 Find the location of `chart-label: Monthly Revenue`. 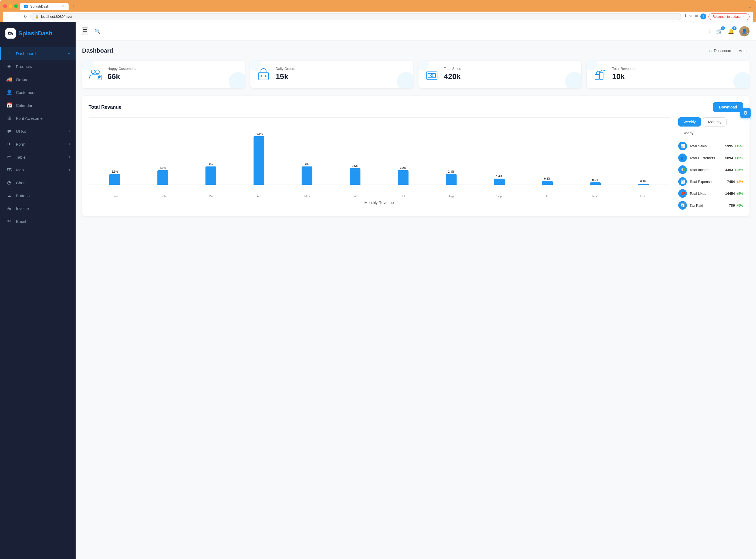

chart-label: Monthly Revenue is located at coordinates (379, 202).